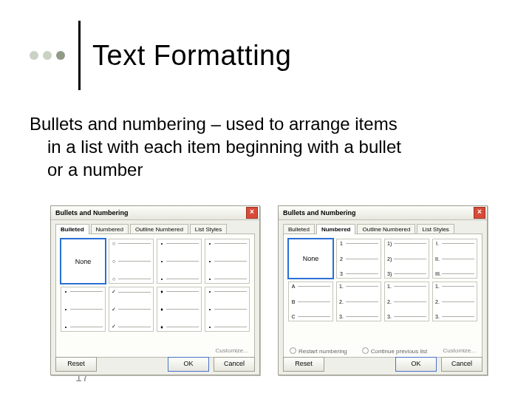  Describe the element at coordinates (437, 259) in the screenshot. I see `tile-marker: II.` at that location.